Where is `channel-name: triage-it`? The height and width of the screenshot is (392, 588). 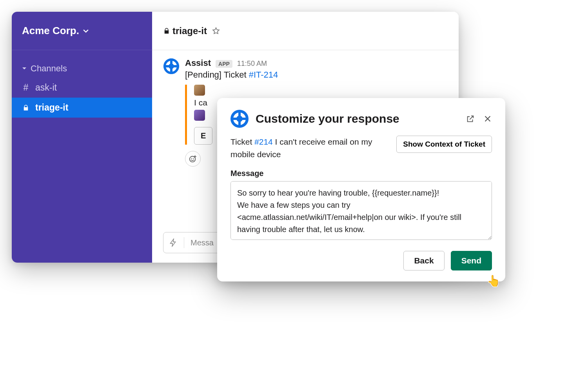
channel-name: triage-it is located at coordinates (190, 31).